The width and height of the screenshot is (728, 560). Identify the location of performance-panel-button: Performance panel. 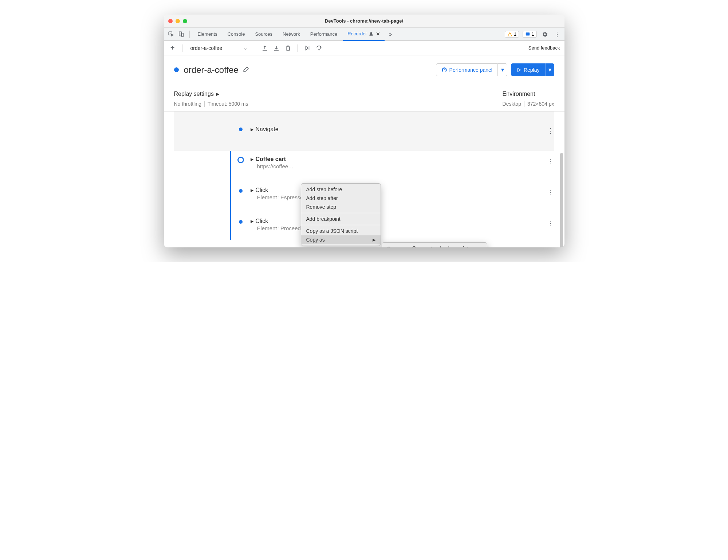
(467, 70).